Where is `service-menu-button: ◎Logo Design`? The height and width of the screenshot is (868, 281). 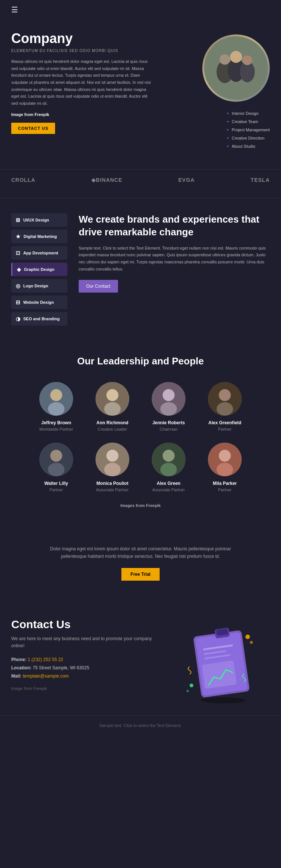 service-menu-button: ◎Logo Design is located at coordinates (39, 286).